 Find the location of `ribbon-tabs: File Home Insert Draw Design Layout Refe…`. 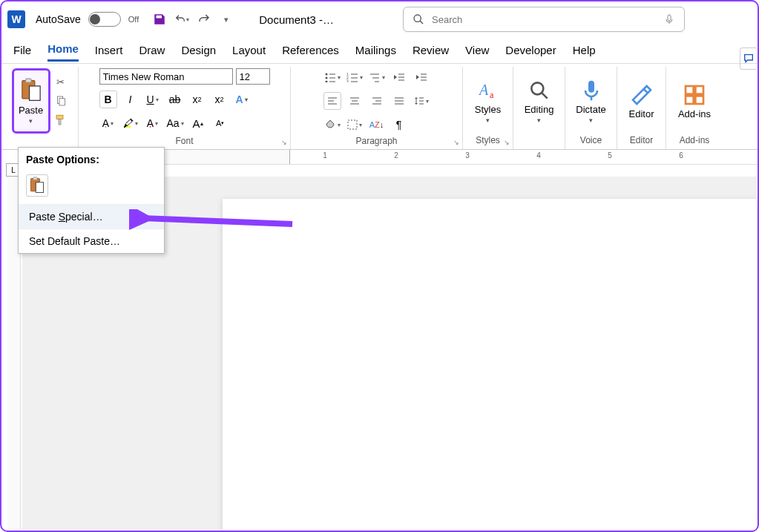

ribbon-tabs: File Home Insert Draw Design Layout Refe… is located at coordinates (380, 50).